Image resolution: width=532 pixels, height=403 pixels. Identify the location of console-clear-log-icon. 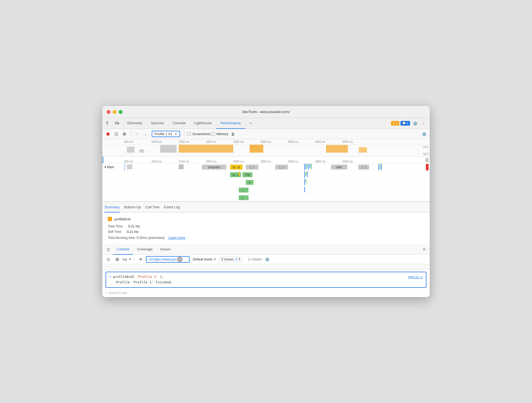
(117, 259).